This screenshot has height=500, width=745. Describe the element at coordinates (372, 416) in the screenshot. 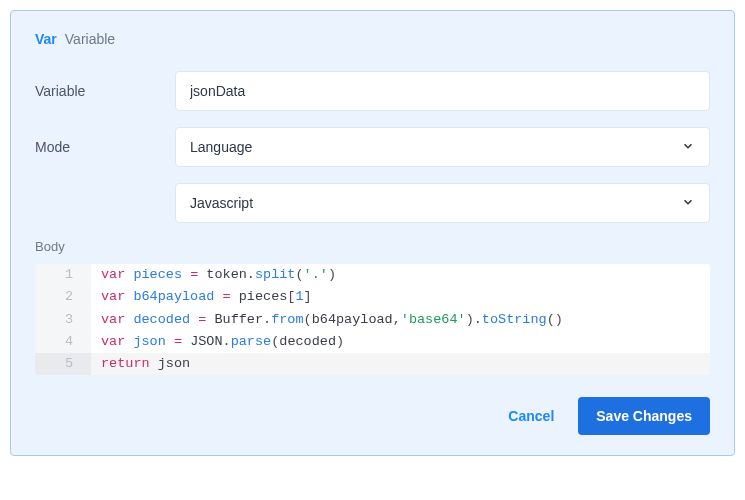

I see `action-bar: Cancel Save Changes` at that location.